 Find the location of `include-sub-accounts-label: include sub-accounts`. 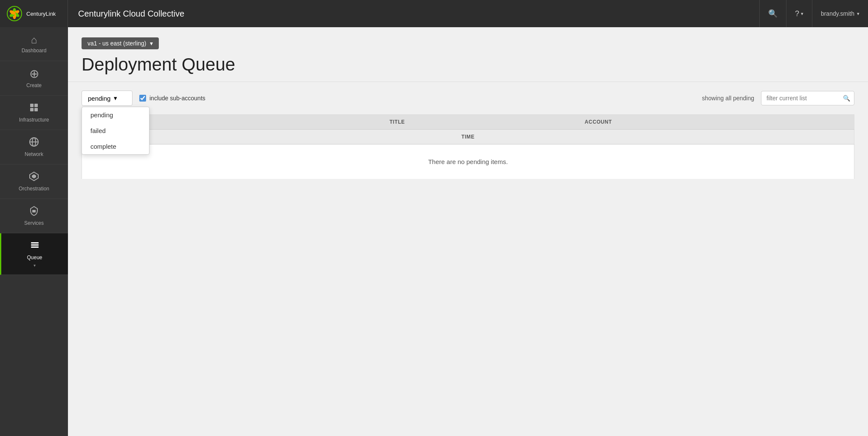

include-sub-accounts-label: include sub-accounts is located at coordinates (172, 98).